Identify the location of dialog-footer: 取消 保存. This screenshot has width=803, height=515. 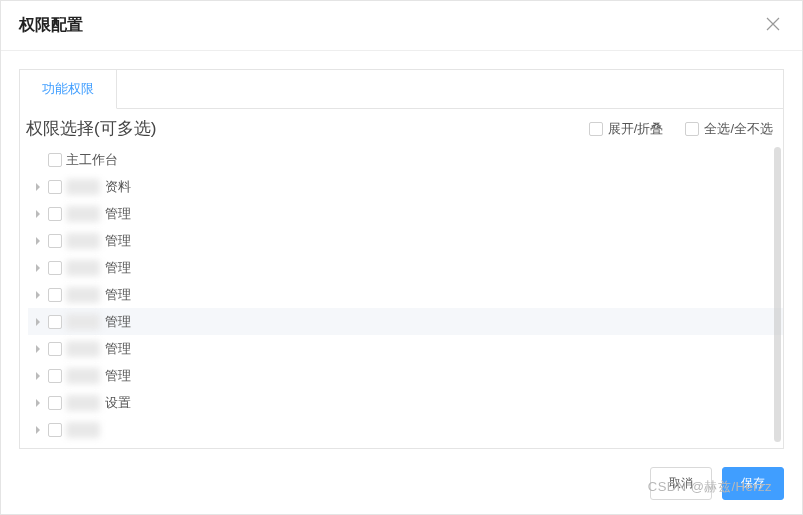
(402, 486).